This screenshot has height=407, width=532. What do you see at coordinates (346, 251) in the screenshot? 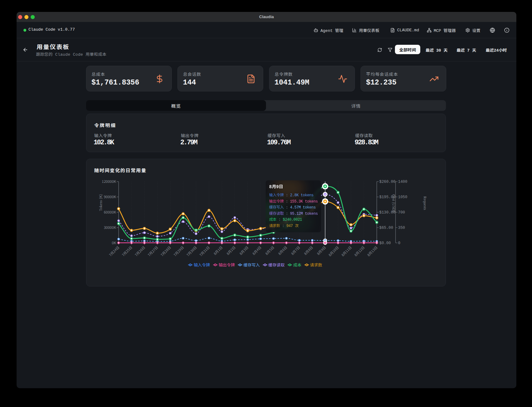
I see `svg-text: 8月11日` at bounding box center [346, 251].